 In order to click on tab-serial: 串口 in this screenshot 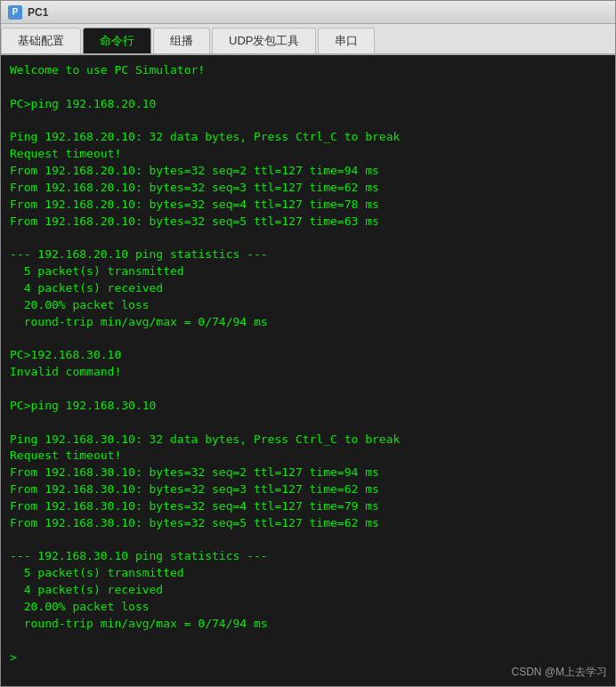, I will do `click(346, 41)`.